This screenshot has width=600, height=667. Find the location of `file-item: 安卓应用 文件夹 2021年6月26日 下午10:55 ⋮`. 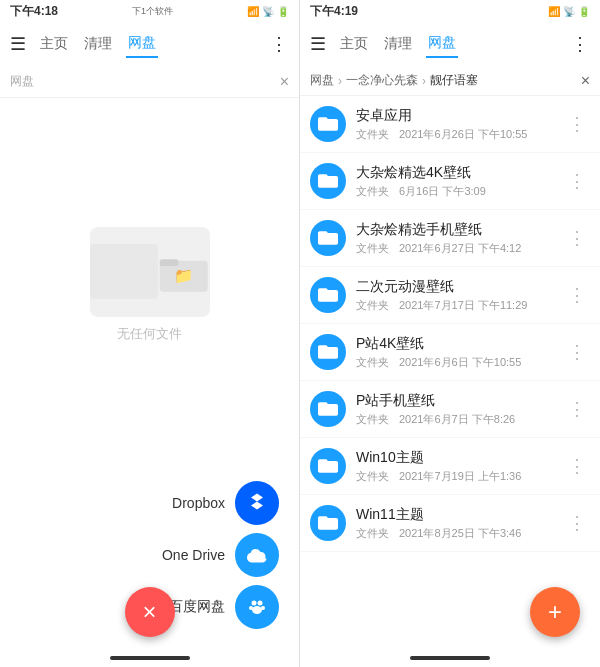

file-item: 安卓应用 文件夹 2021年6月26日 下午10:55 ⋮ is located at coordinates (450, 124).